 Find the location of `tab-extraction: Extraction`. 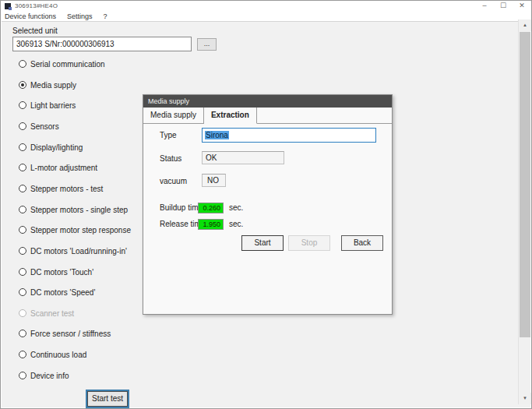

tab-extraction: Extraction is located at coordinates (231, 115).